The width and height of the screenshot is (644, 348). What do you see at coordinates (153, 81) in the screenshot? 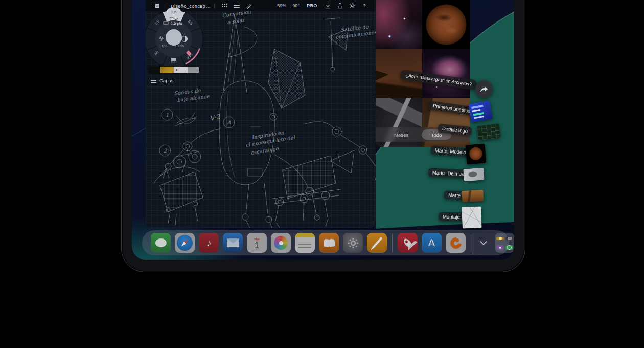
I see `layers-menu-icon` at bounding box center [153, 81].